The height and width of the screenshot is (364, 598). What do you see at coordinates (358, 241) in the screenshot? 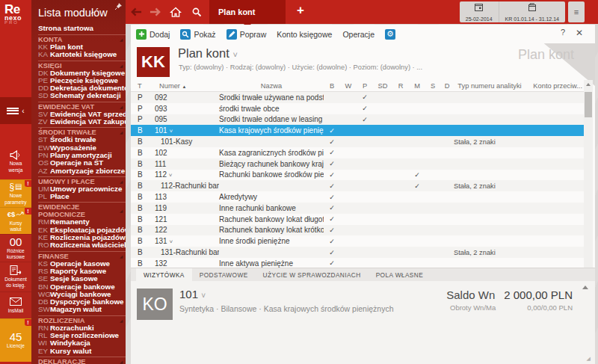
I see `table-row-131: B131 ˅Inne środki pieniężne✓` at bounding box center [358, 241].